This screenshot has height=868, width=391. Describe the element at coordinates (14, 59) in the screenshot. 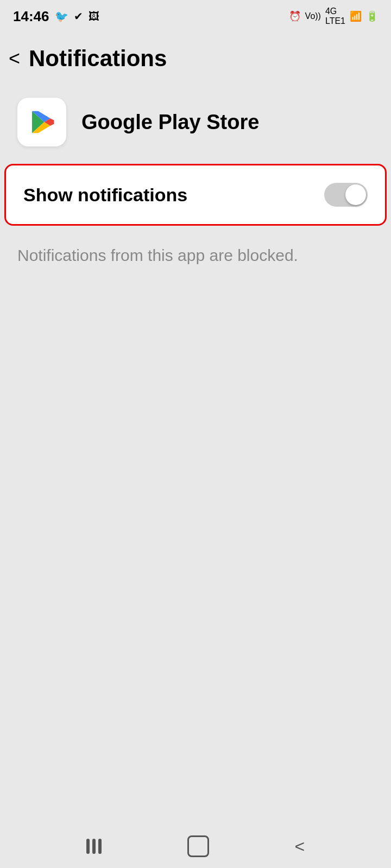

I see `back-button: <` at that location.